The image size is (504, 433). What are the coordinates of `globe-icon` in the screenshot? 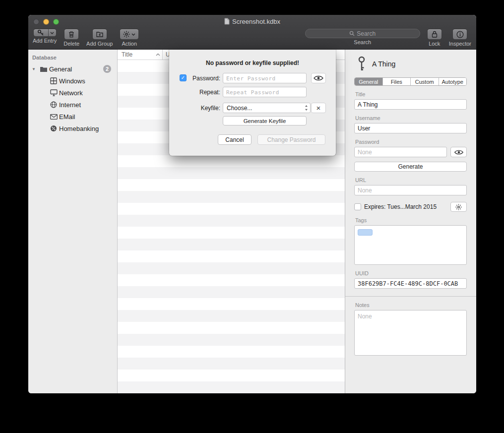 It's located at (54, 105).